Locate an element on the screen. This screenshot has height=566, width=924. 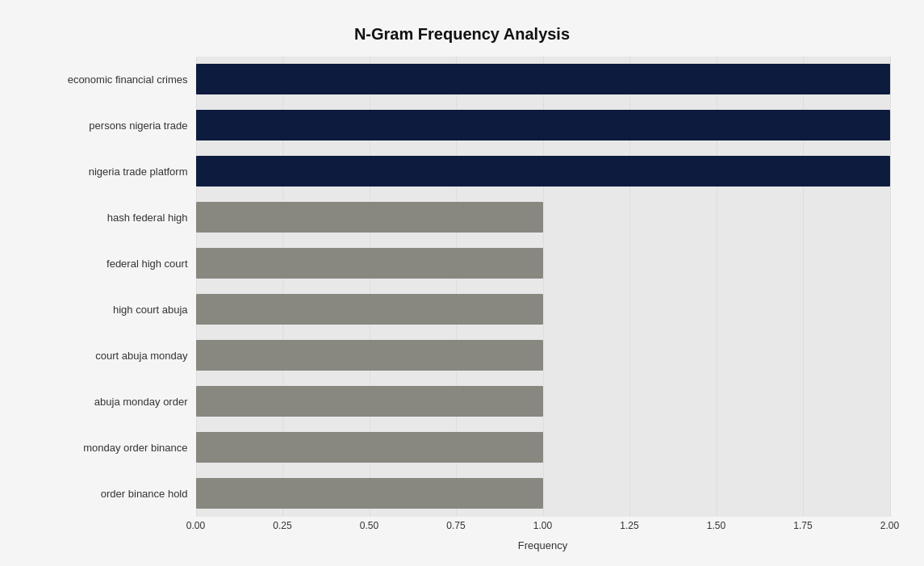
x-tick-label: 0.50 is located at coordinates (370, 526).